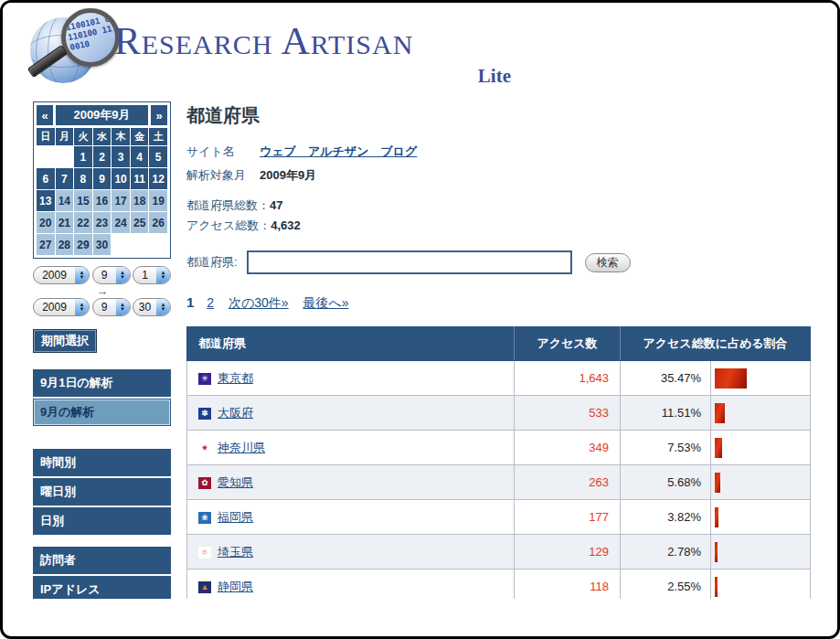 The height and width of the screenshot is (639, 840). Describe the element at coordinates (112, 275) in the screenshot. I see `range-from-month-select: 9▲▼` at that location.